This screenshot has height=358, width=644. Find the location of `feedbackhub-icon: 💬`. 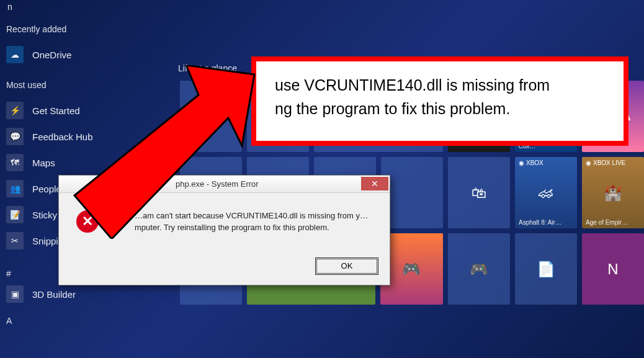

feedbackhub-icon: 💬 is located at coordinates (15, 136).